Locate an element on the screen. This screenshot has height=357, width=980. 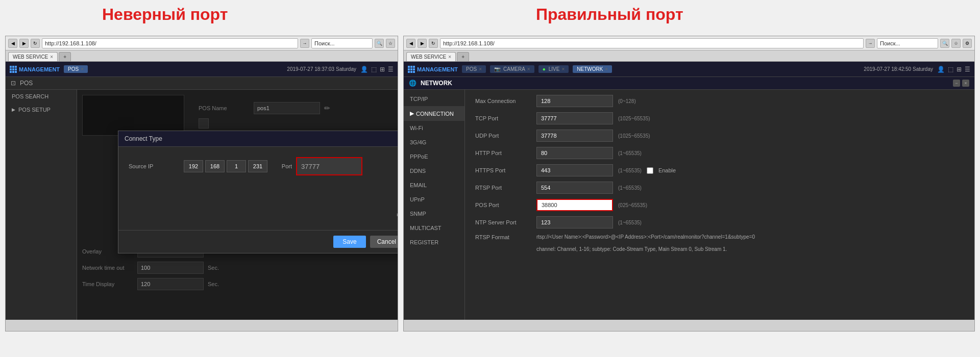
right-go-btn: → is located at coordinates (870, 43).